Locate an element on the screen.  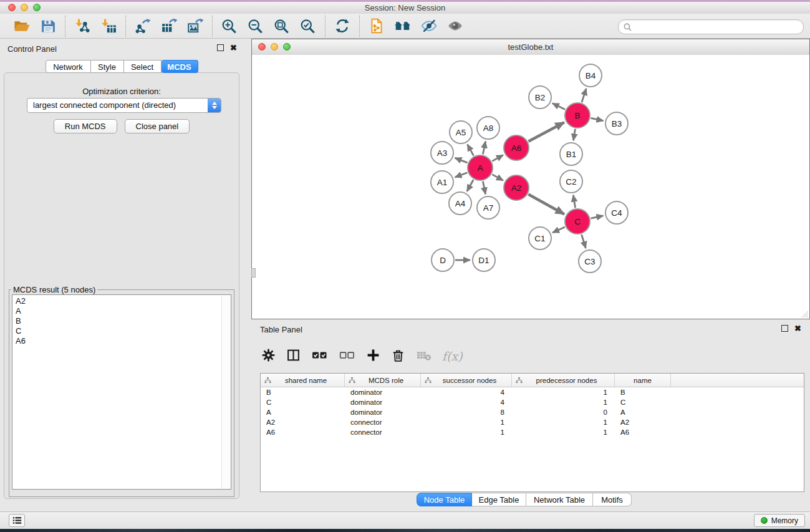
mcds-list-scrollbar is located at coordinates (226, 392).